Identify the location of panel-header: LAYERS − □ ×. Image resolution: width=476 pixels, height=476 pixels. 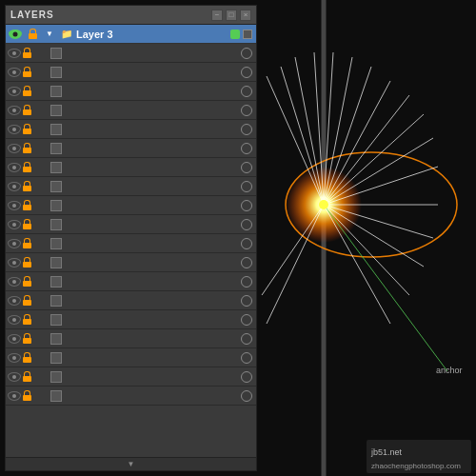
(131, 15).